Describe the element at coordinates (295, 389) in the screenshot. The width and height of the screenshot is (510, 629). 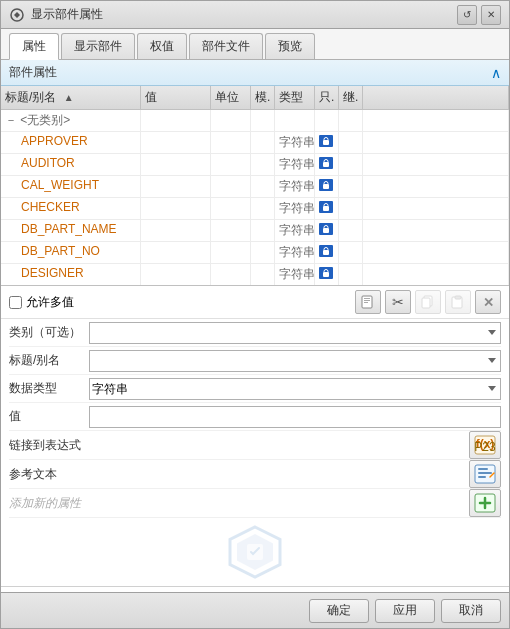
I see `data-type-select: 字符串 整数 实数 布尔` at that location.